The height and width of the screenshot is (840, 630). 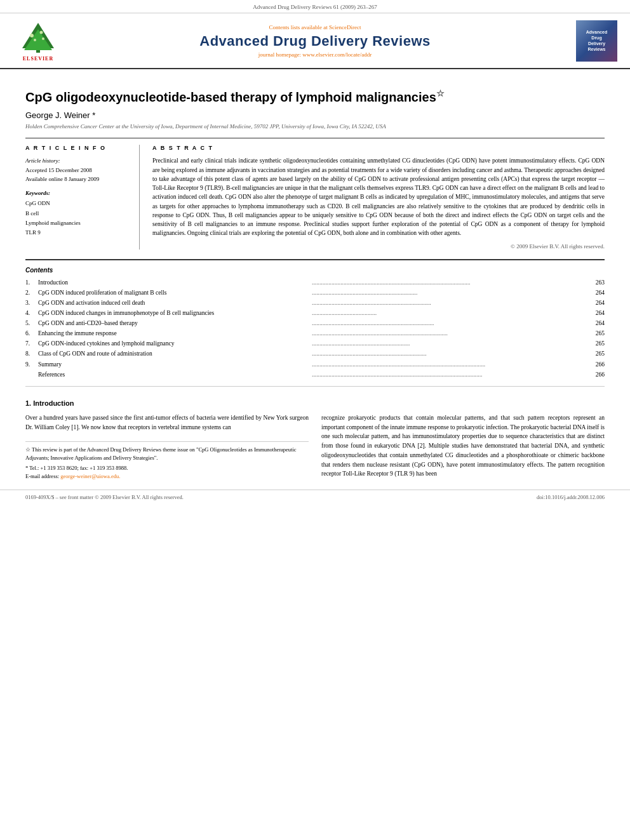 What do you see at coordinates (315, 97) in the screenshot?
I see `article-title: CpG oligodeoxynucleotide-based therapy o…` at bounding box center [315, 97].